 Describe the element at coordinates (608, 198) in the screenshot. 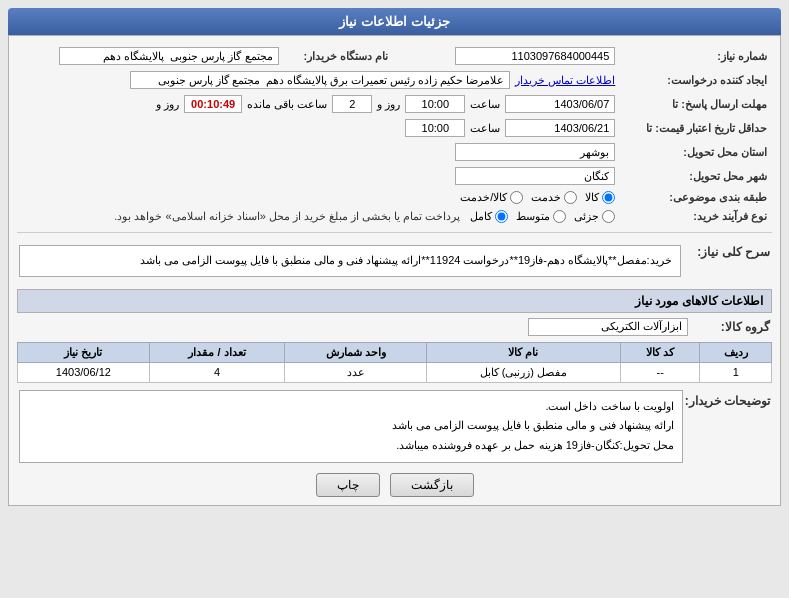

I see `category-radio-kala` at that location.